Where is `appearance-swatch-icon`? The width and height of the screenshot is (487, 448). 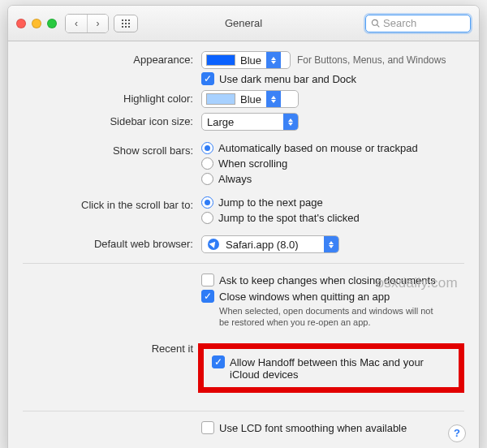
appearance-swatch-icon is located at coordinates (221, 60).